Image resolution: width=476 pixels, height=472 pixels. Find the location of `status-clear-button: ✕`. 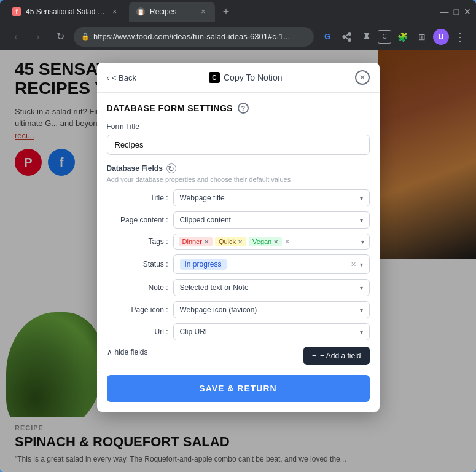

status-clear-button: ✕ is located at coordinates (354, 264).